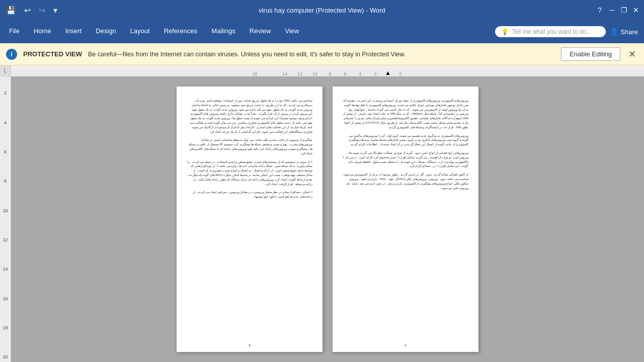 Image resolution: width=644 pixels, height=362 pixels. I want to click on tab-view: View, so click(292, 32).